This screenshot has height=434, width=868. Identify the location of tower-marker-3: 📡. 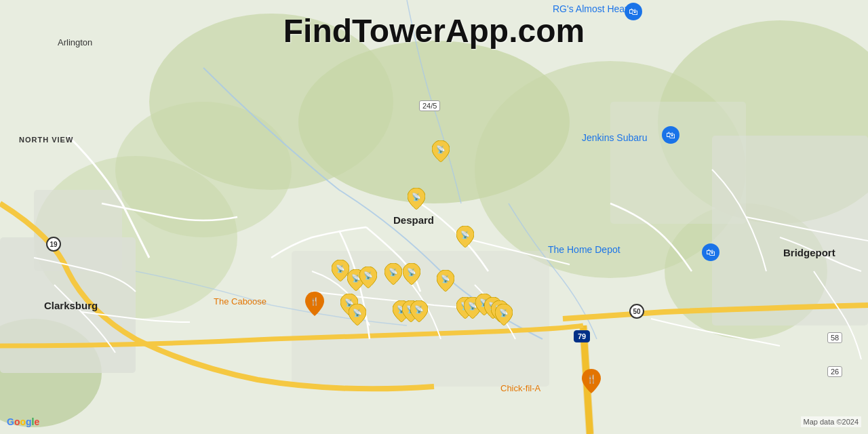
(465, 237).